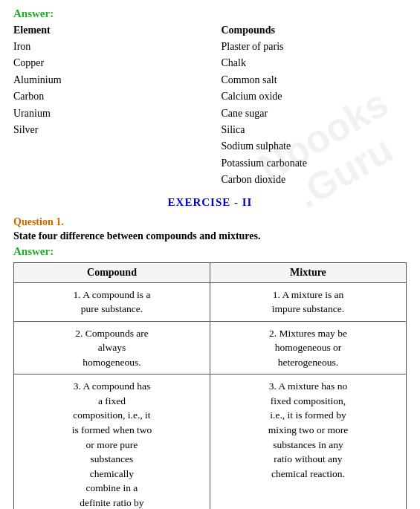 Image resolution: width=420 pixels, height=509 pixels. What do you see at coordinates (314, 47) in the screenshot?
I see `list-item: Plaster of paris` at bounding box center [314, 47].